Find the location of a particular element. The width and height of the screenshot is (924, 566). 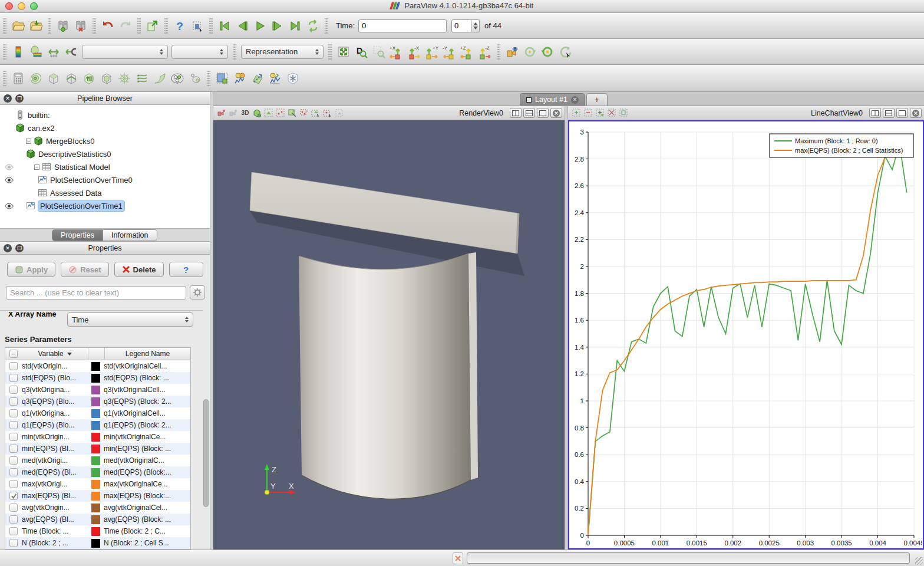

color-by-select is located at coordinates (125, 52).